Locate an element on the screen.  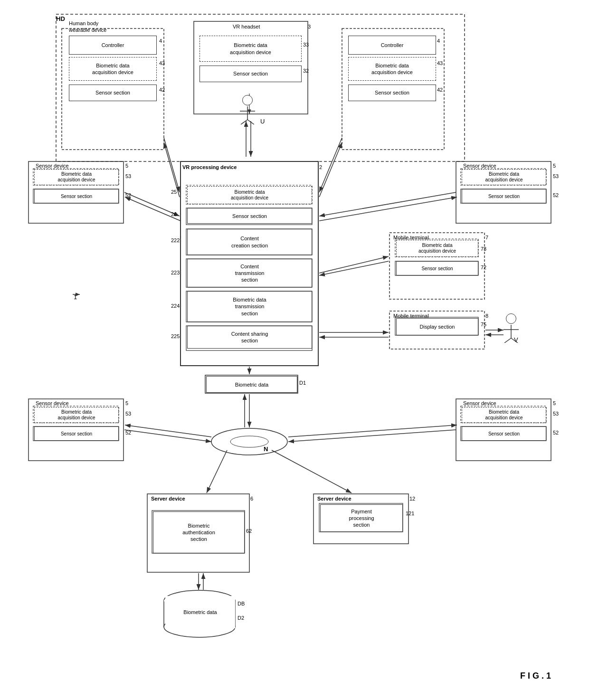
right-top-sensor-section-box: Sensor section is located at coordinates (504, 196).